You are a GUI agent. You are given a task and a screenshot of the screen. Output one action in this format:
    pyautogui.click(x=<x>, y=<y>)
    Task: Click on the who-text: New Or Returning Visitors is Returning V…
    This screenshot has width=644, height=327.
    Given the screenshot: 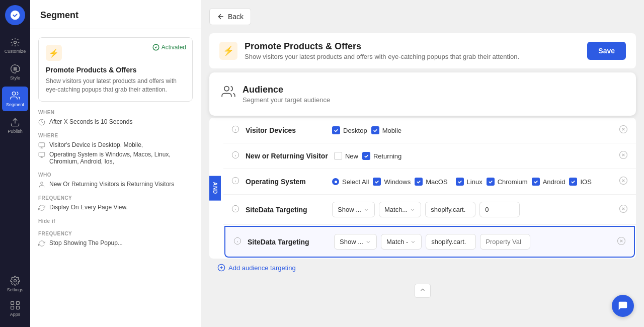 What is the action you would take?
    pyautogui.click(x=112, y=184)
    